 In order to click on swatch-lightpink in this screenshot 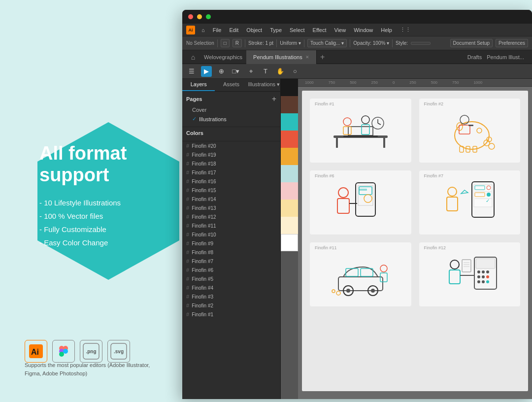, I will do `click(290, 191)`.